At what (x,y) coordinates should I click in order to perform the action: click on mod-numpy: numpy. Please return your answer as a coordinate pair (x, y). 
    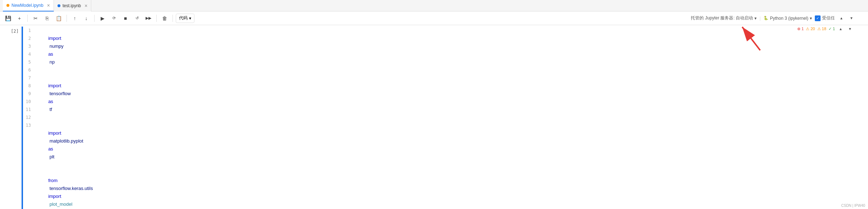
    Looking at the image, I should click on (56, 46).